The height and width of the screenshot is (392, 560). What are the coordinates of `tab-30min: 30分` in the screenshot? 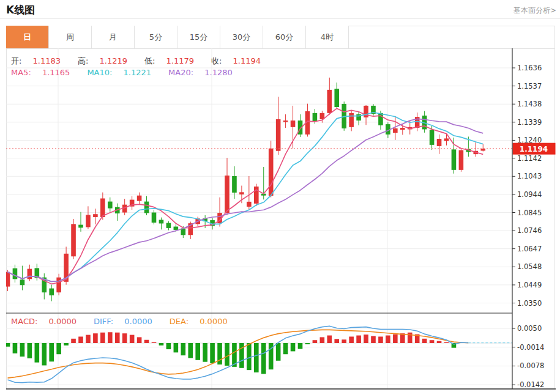 It's located at (242, 37).